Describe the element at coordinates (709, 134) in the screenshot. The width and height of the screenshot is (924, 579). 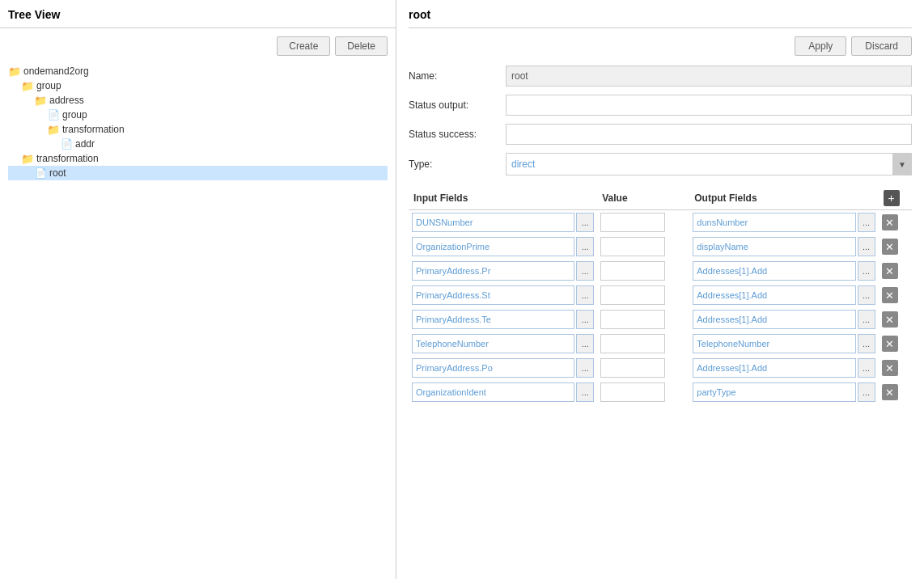
I see `status-success-input` at that location.